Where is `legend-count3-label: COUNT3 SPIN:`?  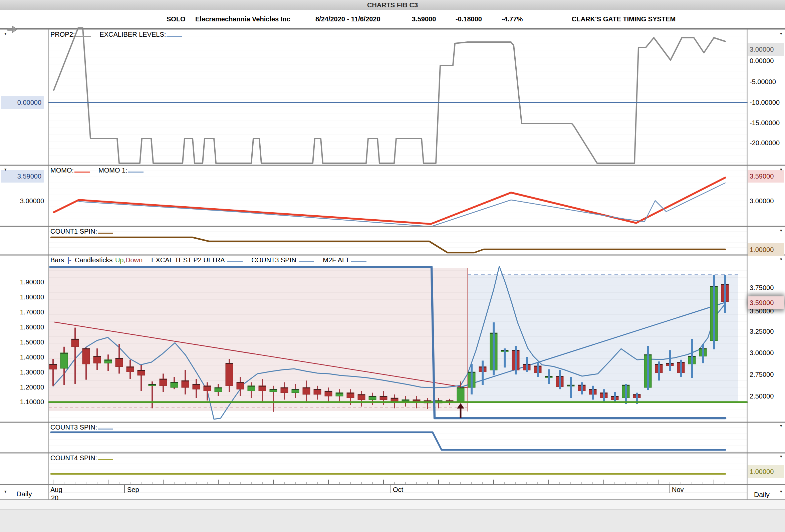 legend-count3-label: COUNT3 SPIN: is located at coordinates (74, 428).